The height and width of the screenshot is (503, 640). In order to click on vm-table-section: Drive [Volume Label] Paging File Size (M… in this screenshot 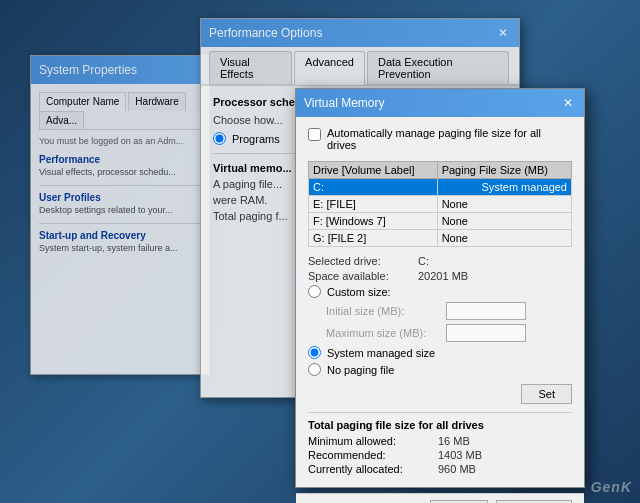, I will do `click(440, 204)`.